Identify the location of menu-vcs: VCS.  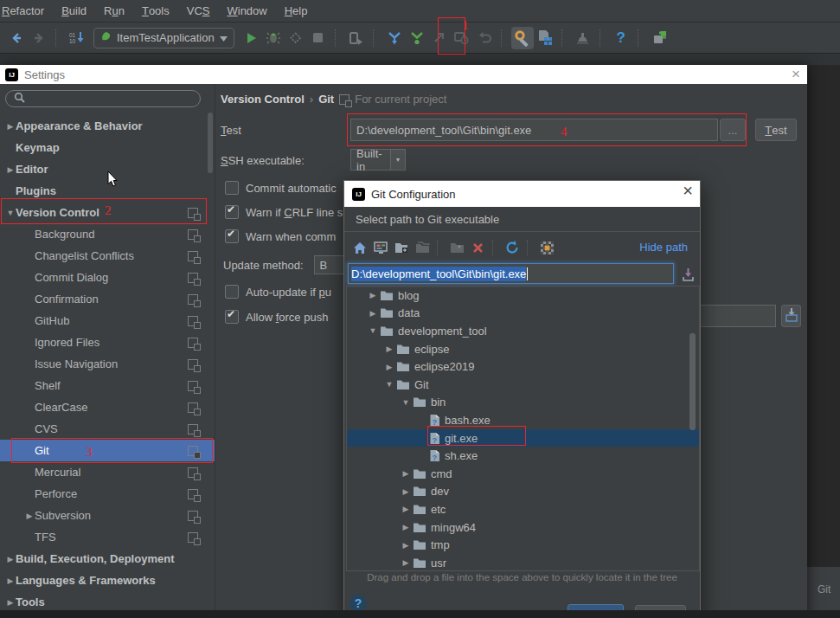
(199, 10).